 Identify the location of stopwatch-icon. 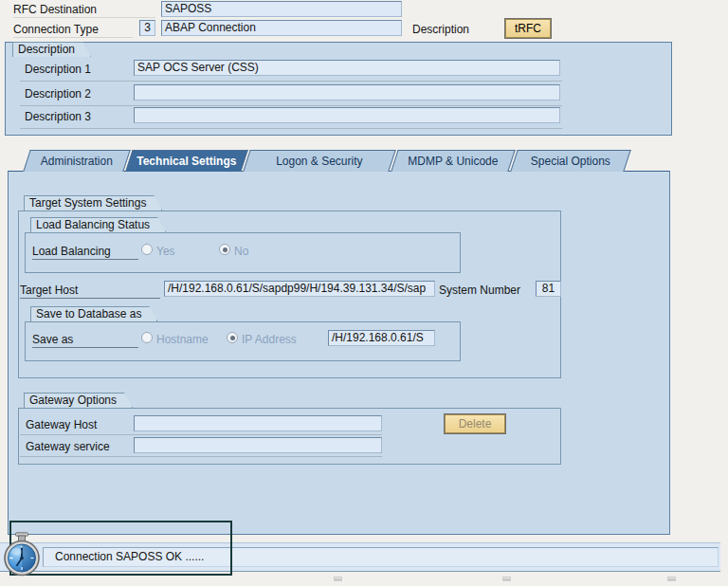
(22, 554).